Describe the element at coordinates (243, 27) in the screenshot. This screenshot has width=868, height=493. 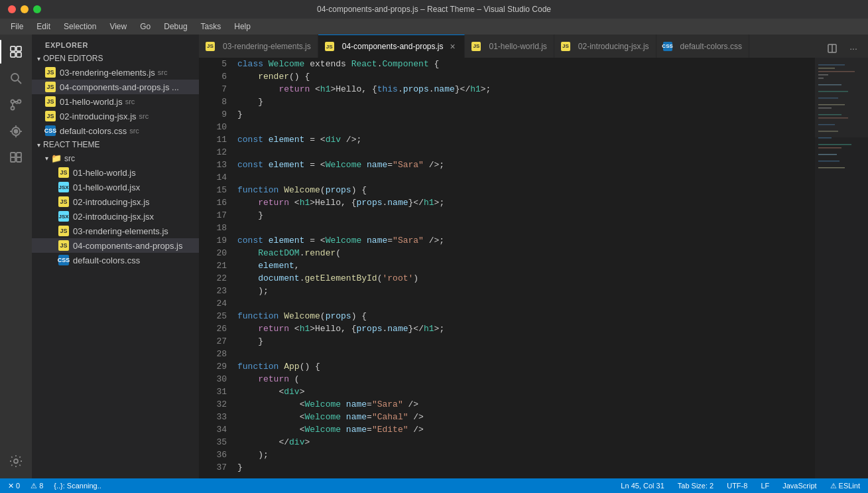
I see `menu-help: Help` at that location.